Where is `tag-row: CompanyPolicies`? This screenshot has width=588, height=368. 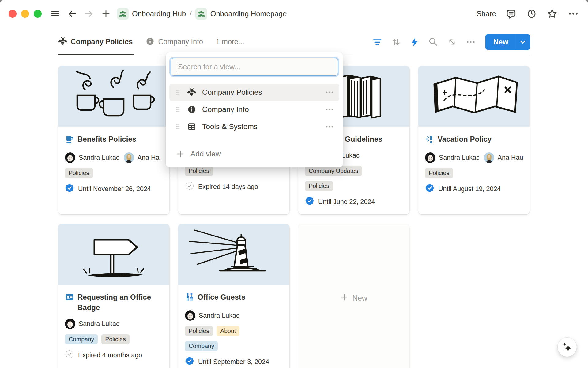 tag-row: CompanyPolicies is located at coordinates (114, 339).